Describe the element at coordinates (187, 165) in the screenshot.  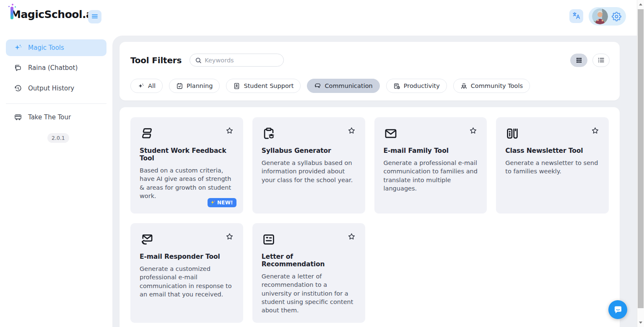
I see `tool-card-student-work-feedback: Student Work Feedback Tool Based on a cu…` at that location.